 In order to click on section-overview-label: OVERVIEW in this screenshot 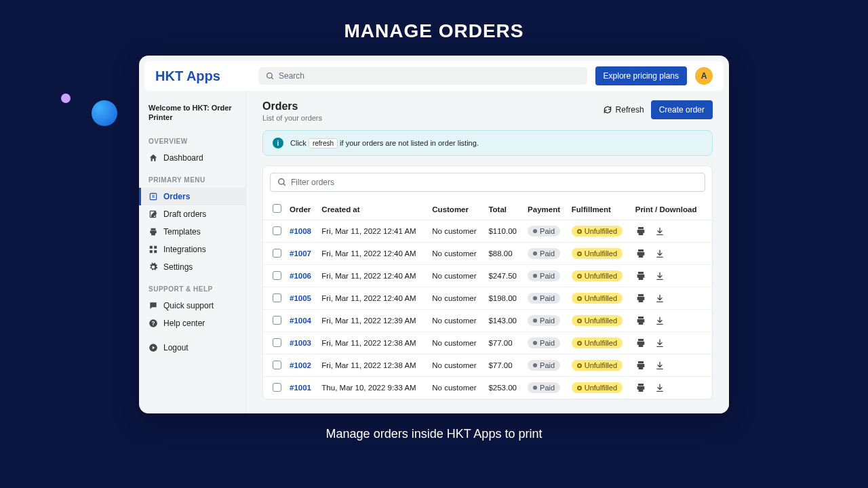, I will do `click(193, 138)`.